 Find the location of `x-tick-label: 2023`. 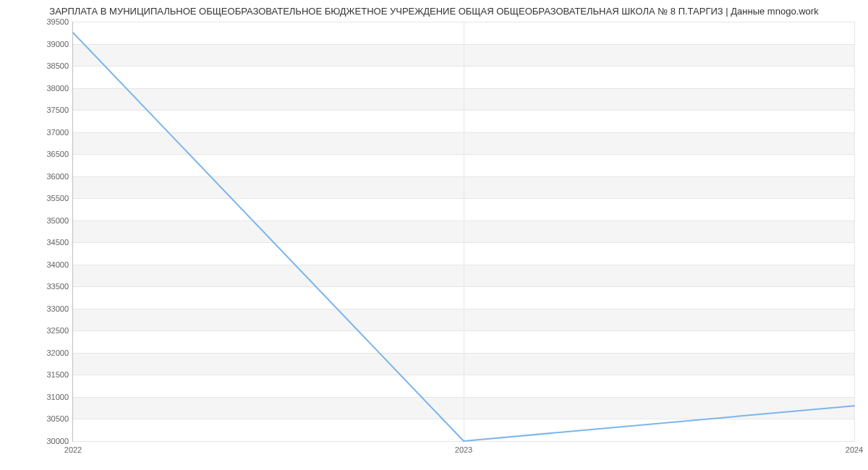

x-tick-label: 2023 is located at coordinates (464, 448).